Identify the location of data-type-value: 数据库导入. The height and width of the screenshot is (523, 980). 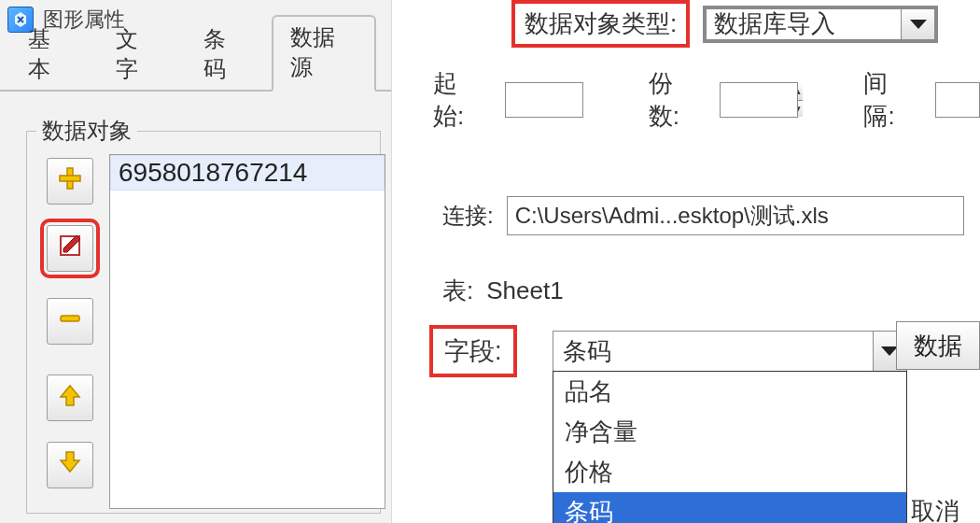
(804, 24).